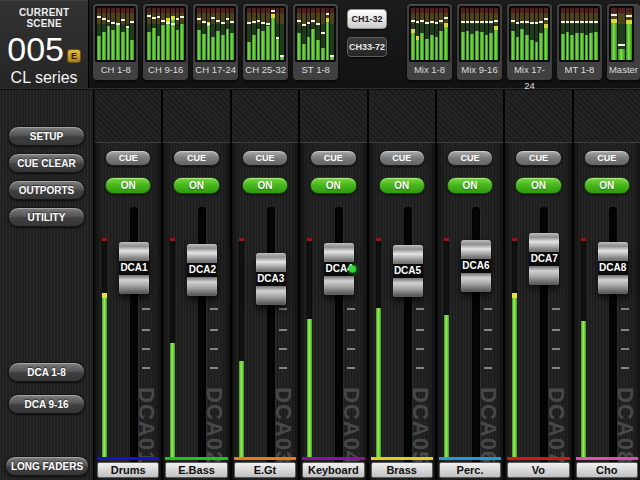 The image size is (640, 480). I want to click on long-faders-button: LONG FADERS, so click(47, 466).